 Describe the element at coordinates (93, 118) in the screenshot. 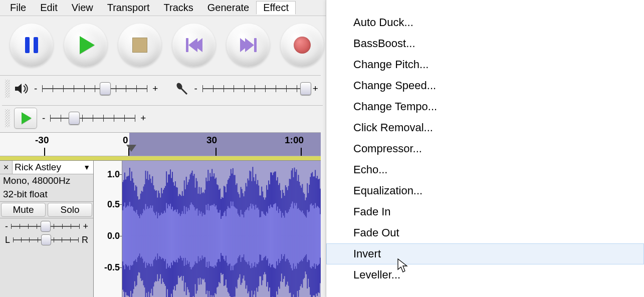

I see `playback-speed-slider` at that location.